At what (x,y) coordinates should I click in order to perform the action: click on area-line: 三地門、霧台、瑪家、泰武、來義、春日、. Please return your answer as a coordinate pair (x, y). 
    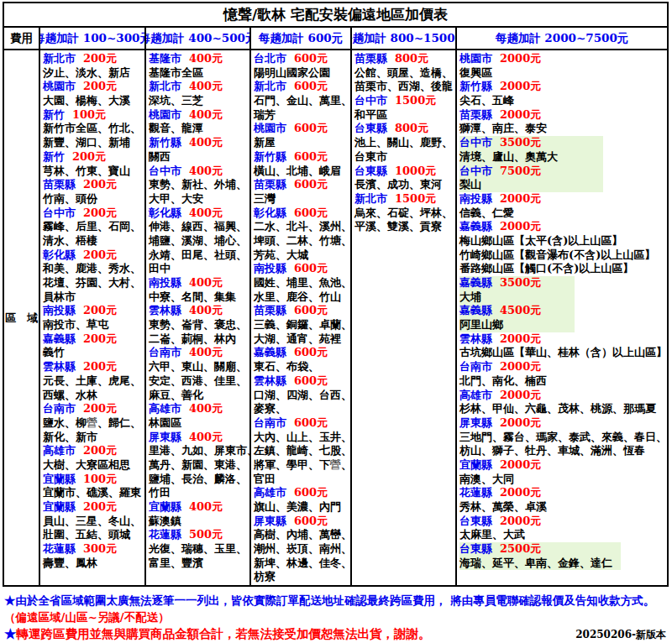
    Looking at the image, I should click on (563, 438).